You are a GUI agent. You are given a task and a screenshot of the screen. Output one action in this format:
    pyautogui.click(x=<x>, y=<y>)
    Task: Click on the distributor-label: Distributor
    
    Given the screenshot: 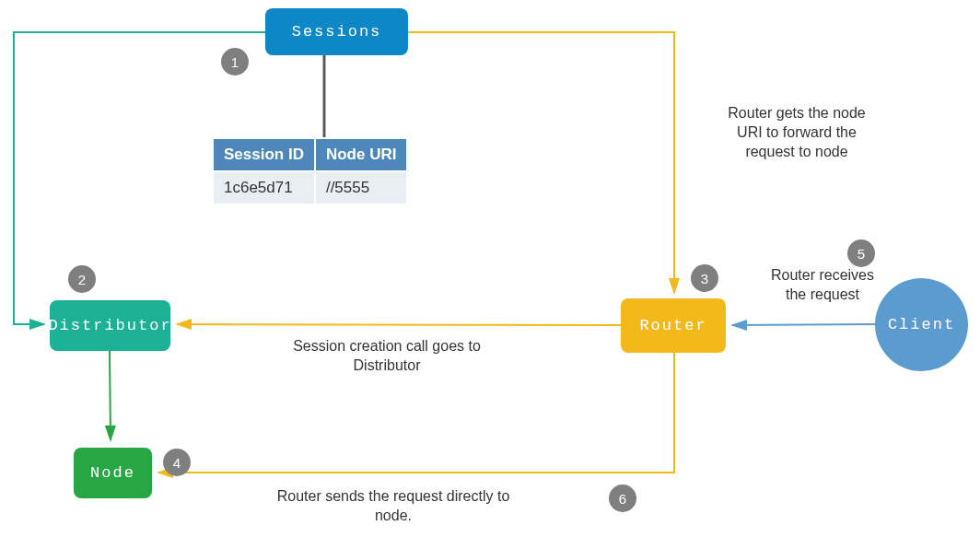 What is the action you would take?
    pyautogui.click(x=110, y=326)
    